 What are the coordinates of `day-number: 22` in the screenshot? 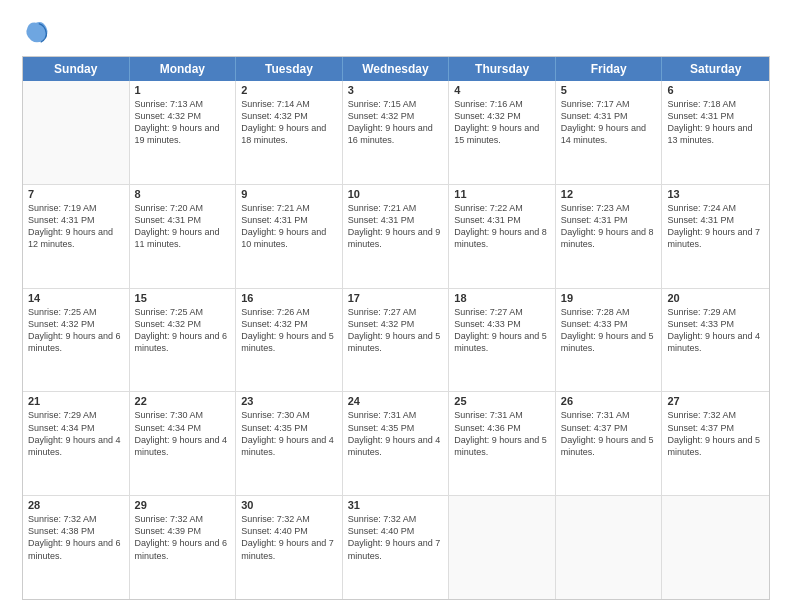 It's located at (183, 401).